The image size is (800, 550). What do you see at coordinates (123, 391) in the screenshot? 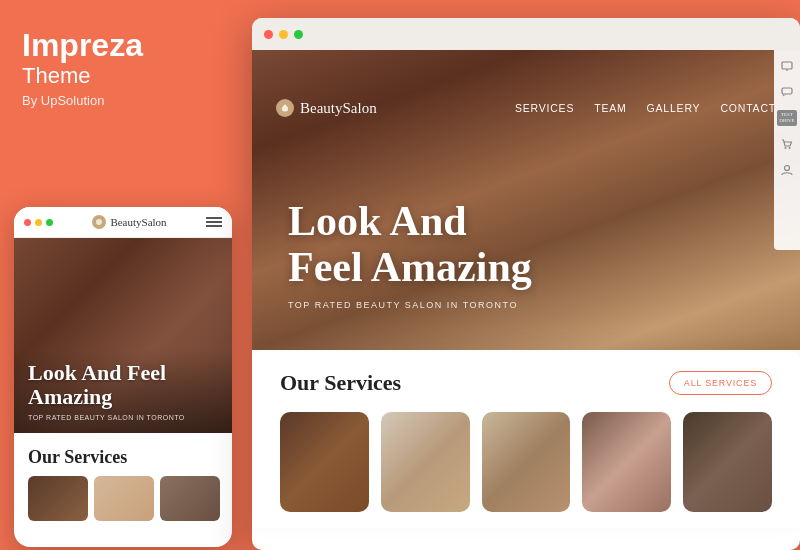
I see `mobile-hero-overlay: Look And Feel Amazing TOP RATED BEAUTY S…` at bounding box center [123, 391].